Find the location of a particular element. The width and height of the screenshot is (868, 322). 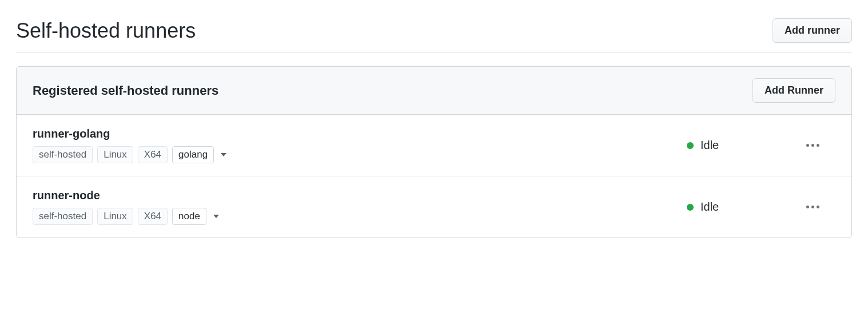

page-header: Self-hosted runners Add runner is located at coordinates (434, 35).